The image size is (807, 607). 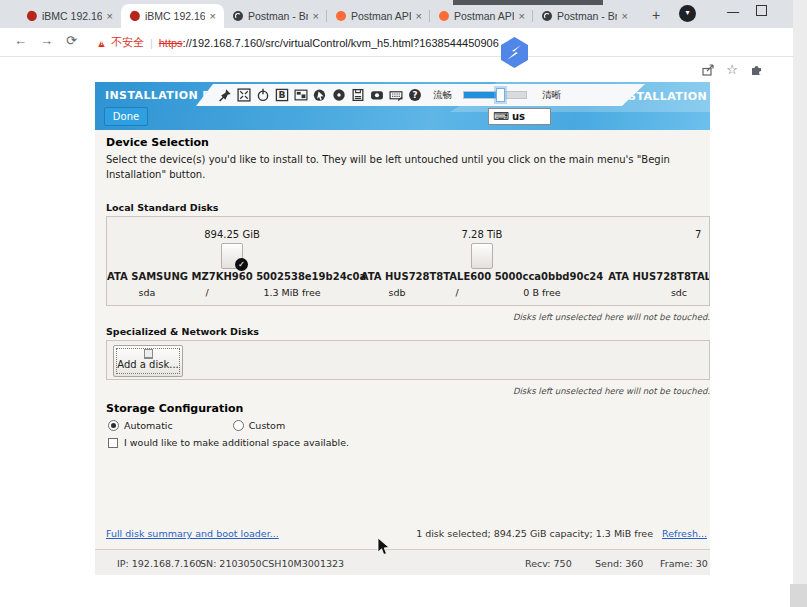 What do you see at coordinates (70, 16) in the screenshot?
I see `tab-ibmc-1: iBMC 192.168.7.16 ×` at bounding box center [70, 16].